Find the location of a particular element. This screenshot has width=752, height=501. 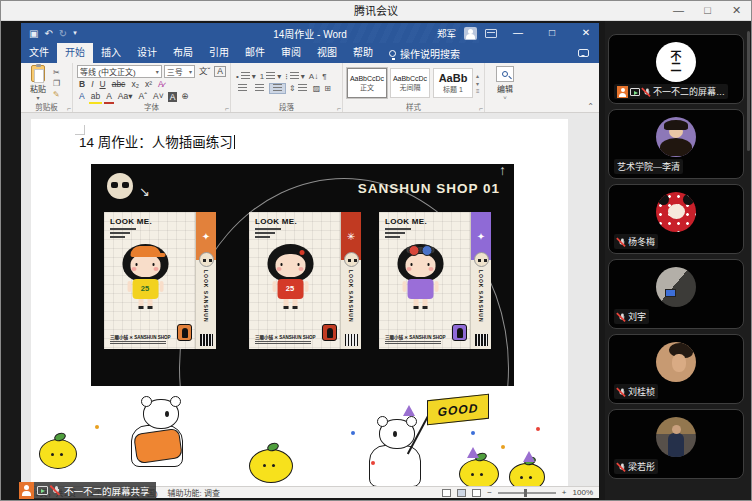

word-restore-button: □ is located at coordinates (552, 33).